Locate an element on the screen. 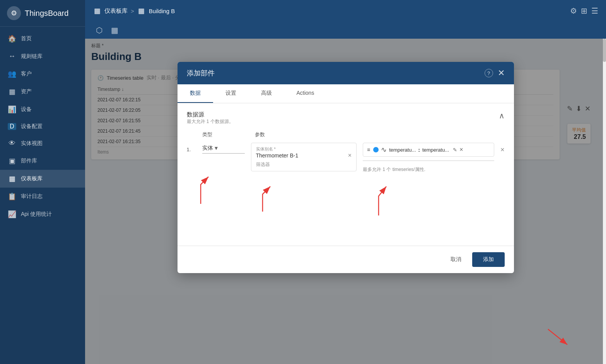 The image size is (606, 364). modal-header: 添加部件 ? ✕ is located at coordinates (346, 73).